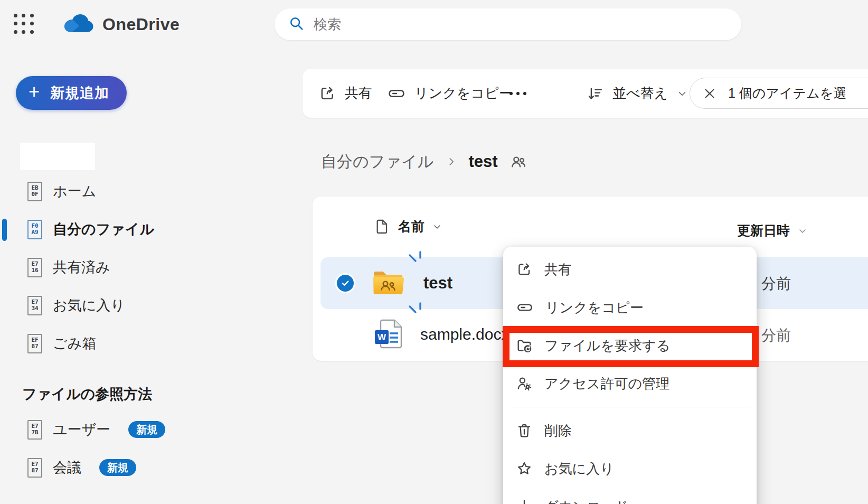 The width and height of the screenshot is (868, 504). Describe the element at coordinates (630, 469) in the screenshot. I see `menu-item-favorite: お気に入り` at that location.